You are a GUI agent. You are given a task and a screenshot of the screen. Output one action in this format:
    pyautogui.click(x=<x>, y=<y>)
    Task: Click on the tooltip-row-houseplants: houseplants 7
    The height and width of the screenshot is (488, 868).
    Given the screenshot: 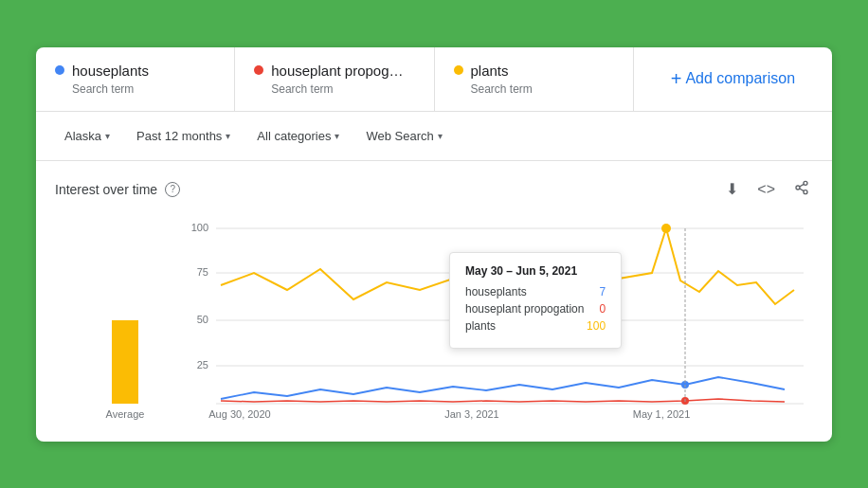 What is the action you would take?
    pyautogui.click(x=535, y=292)
    